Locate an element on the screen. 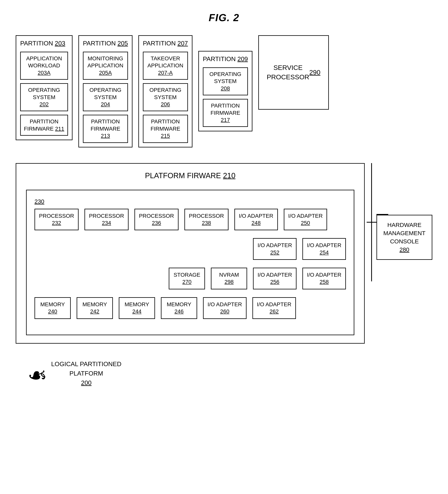 Image resolution: width=448 pixels, height=494 pixels. partition-203-title: PARTITION 203 is located at coordinates (44, 43).